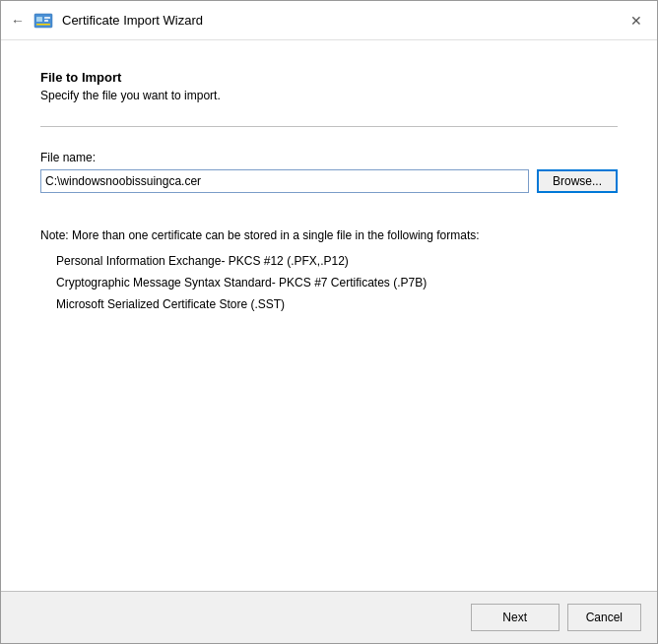 Image resolution: width=658 pixels, height=644 pixels. I want to click on list-item: Microsoft Serialized Certificate Store (…, so click(337, 304).